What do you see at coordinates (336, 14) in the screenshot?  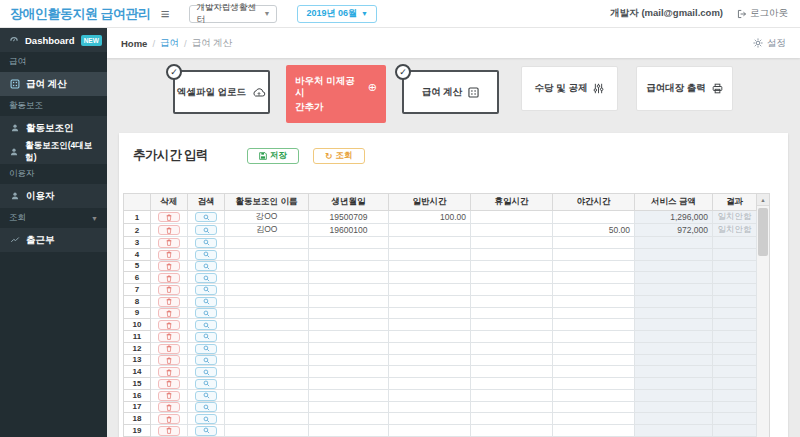 I see `month-picker-button: 2019년 06월 ▼` at bounding box center [336, 14].